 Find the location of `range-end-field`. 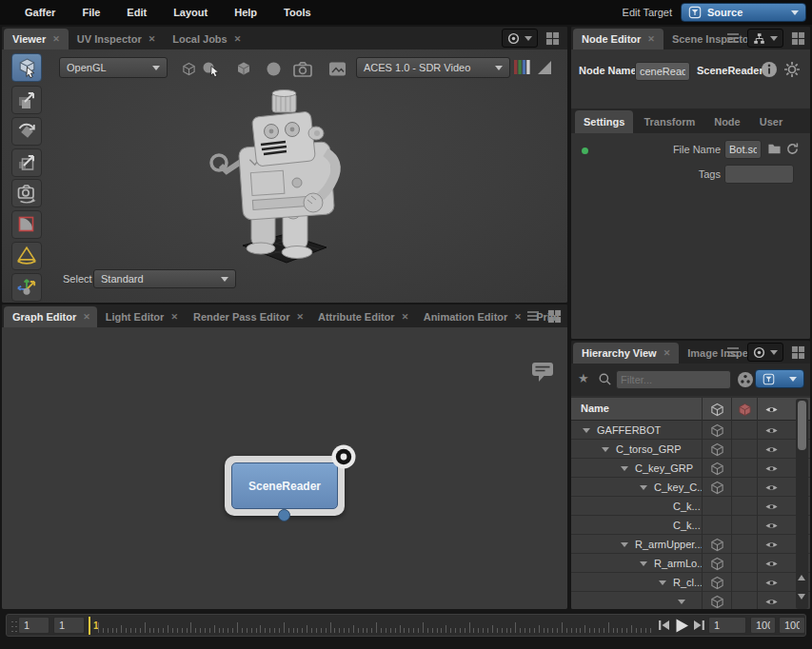

range-end-field is located at coordinates (763, 625).